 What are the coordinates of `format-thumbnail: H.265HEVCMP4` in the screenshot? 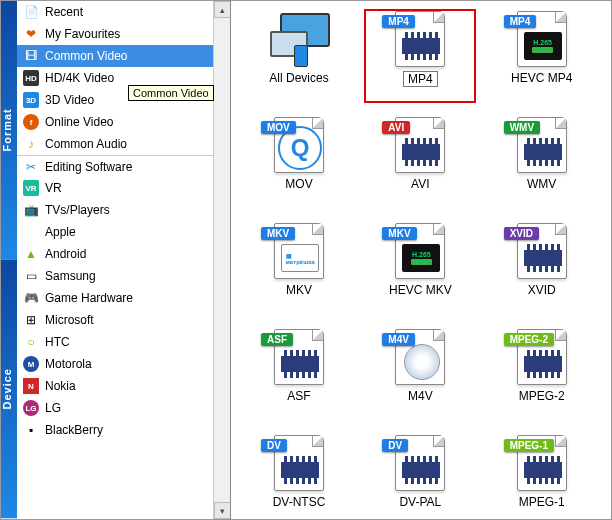 It's located at (542, 38).